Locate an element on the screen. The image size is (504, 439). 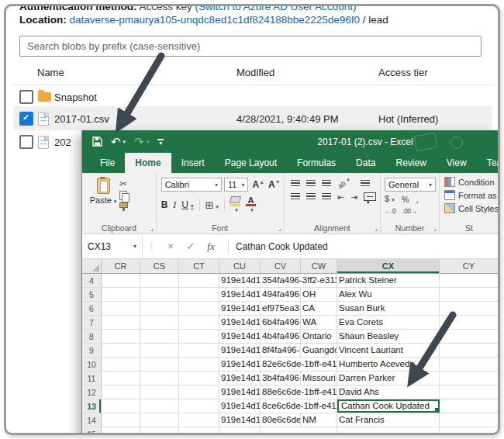
cell-CR6 is located at coordinates (121, 309).